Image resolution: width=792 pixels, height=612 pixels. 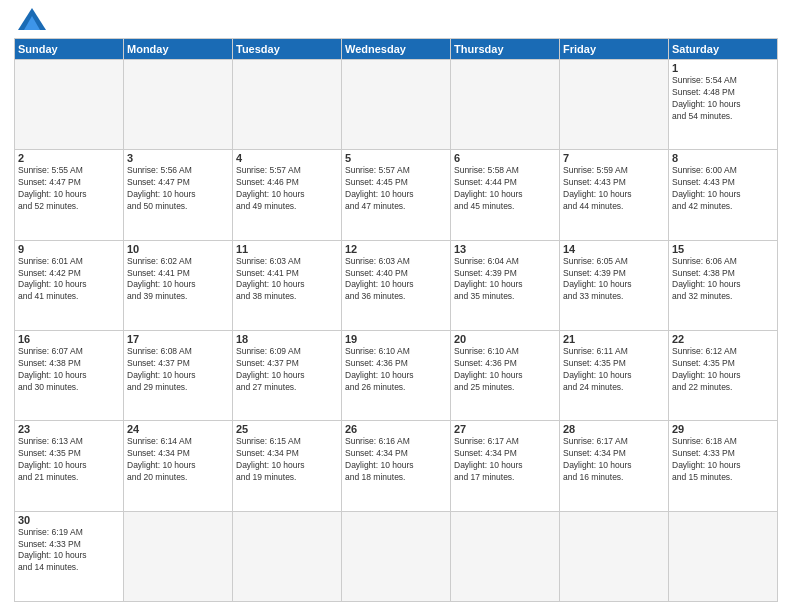 What do you see at coordinates (505, 339) in the screenshot?
I see `day-number: 20` at bounding box center [505, 339].